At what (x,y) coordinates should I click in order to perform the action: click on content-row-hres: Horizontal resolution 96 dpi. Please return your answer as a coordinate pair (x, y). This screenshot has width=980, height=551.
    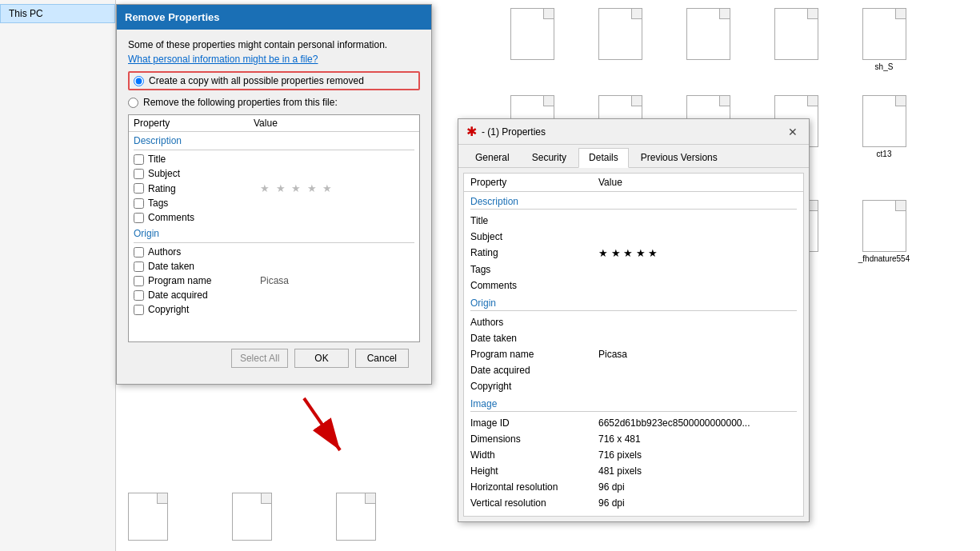
    Looking at the image, I should click on (634, 487).